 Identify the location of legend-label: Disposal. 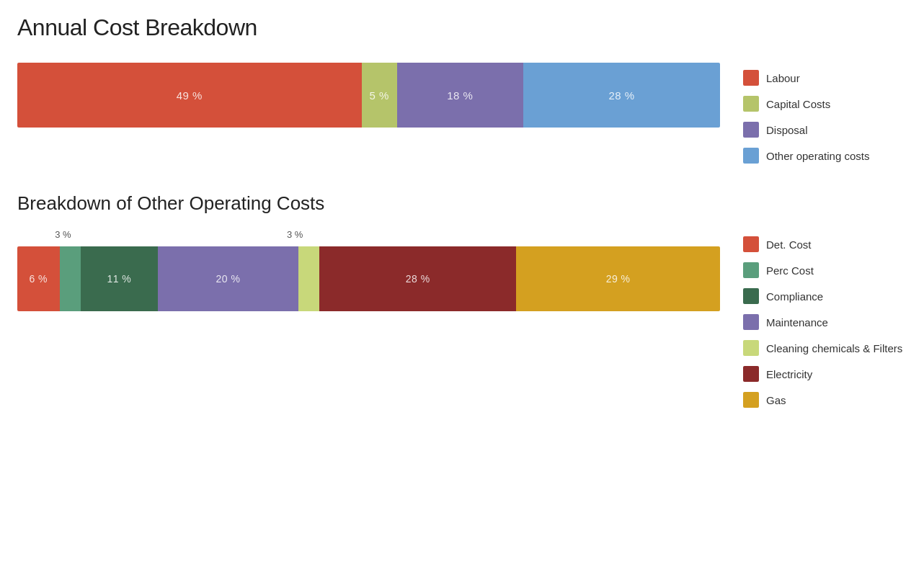
(787, 130).